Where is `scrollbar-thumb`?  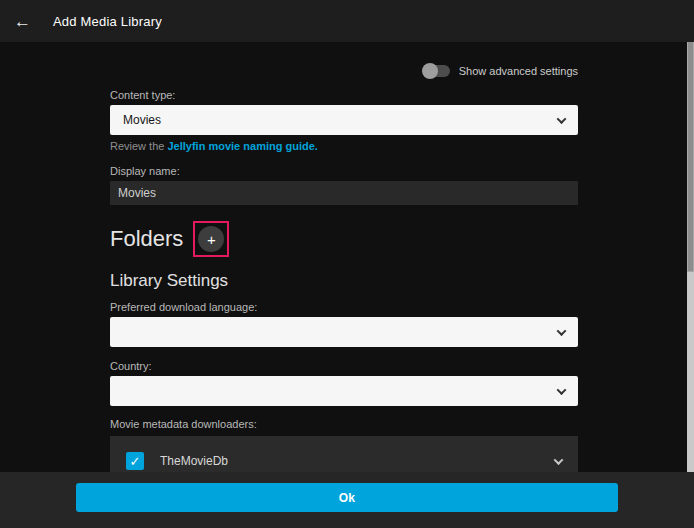
scrollbar-thumb is located at coordinates (690, 157).